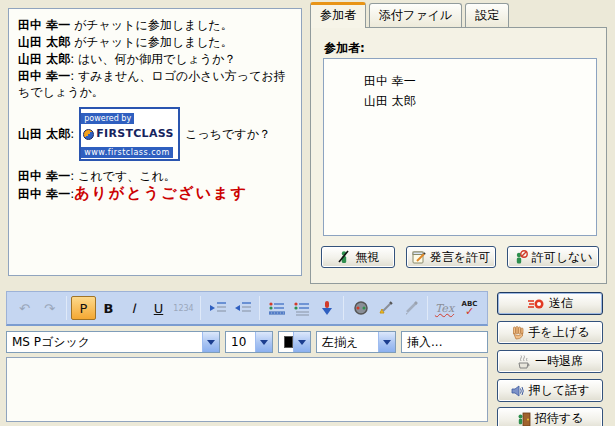 Image resolution: width=615 pixels, height=426 pixels. I want to click on message-text: : これです、これ。, so click(123, 176).